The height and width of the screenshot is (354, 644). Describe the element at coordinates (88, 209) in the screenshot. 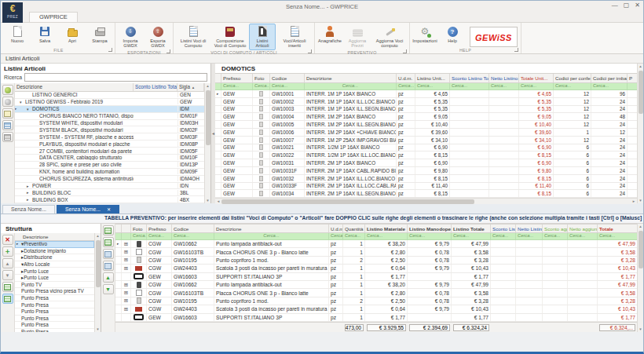

I see `tab-senza-nome-2: Senza Nome... ✕` at that location.